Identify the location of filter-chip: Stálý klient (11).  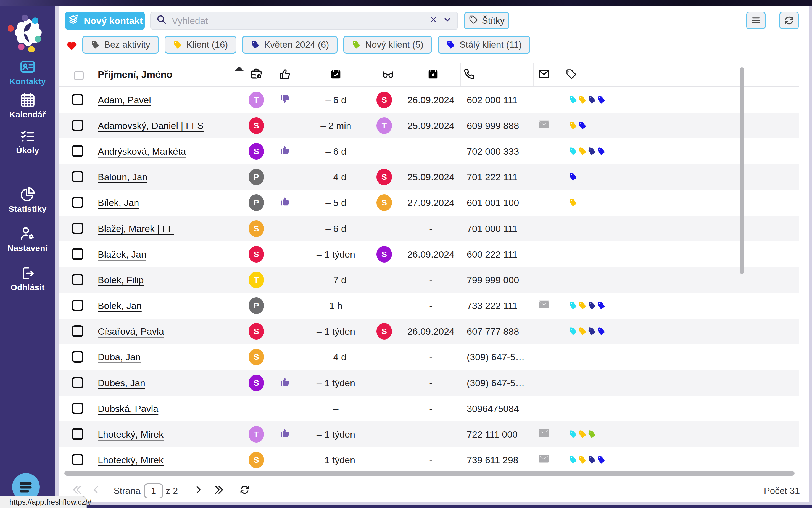
(484, 45).